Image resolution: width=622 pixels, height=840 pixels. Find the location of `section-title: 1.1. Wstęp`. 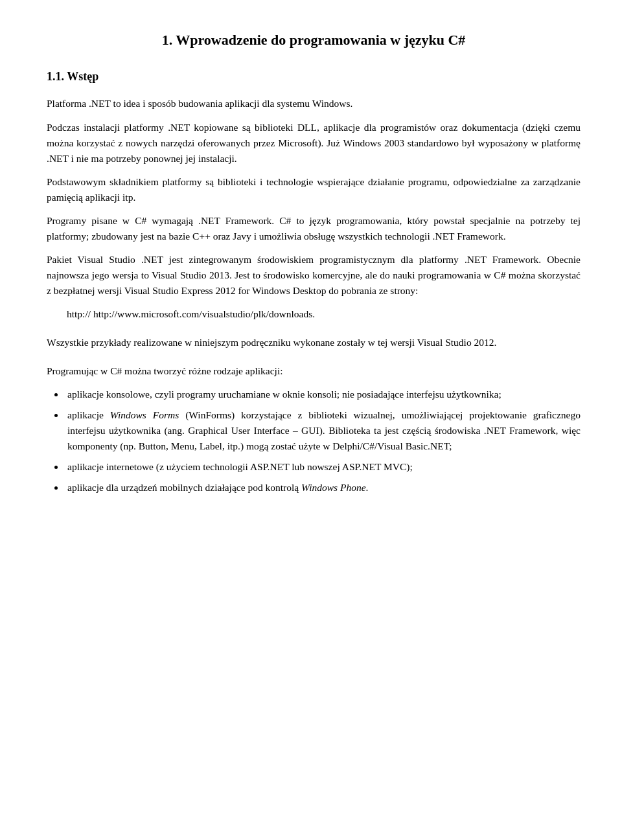

section-title: 1.1. Wstęp is located at coordinates (314, 77).